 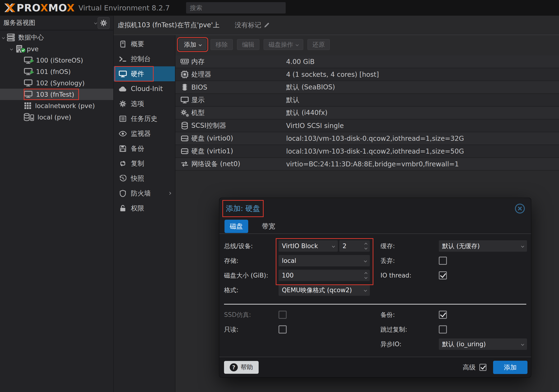 What do you see at coordinates (269, 226) in the screenshot?
I see `tab-bandwidth: 带宽` at bounding box center [269, 226].